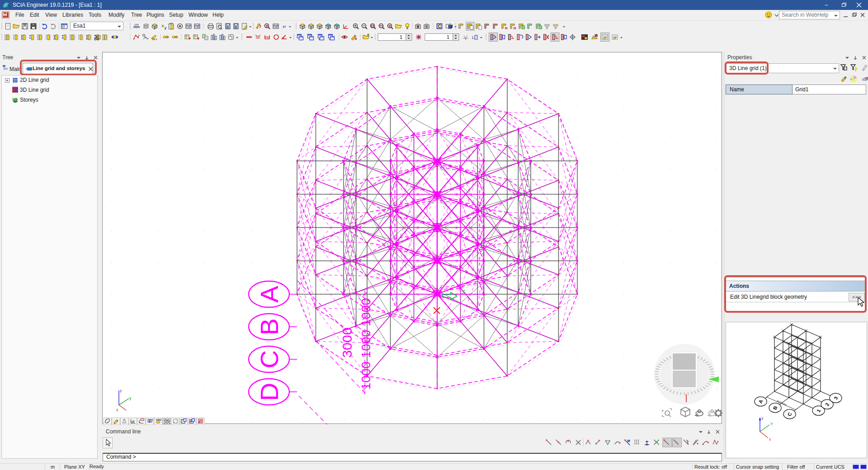 The height and width of the screenshot is (470, 868). What do you see at coordinates (137, 24) in the screenshot?
I see `svg-text: cm` at bounding box center [137, 24].